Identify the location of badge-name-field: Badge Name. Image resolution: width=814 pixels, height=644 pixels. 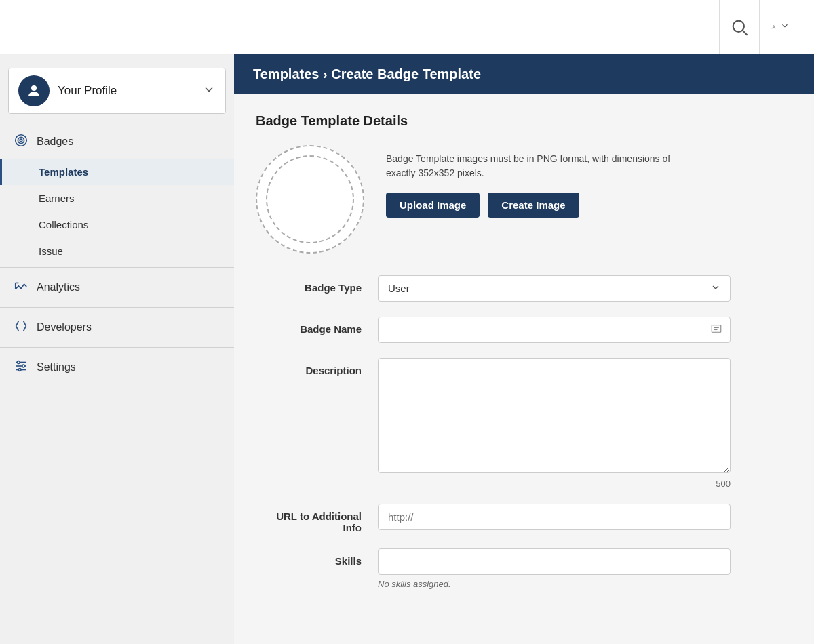
(524, 329).